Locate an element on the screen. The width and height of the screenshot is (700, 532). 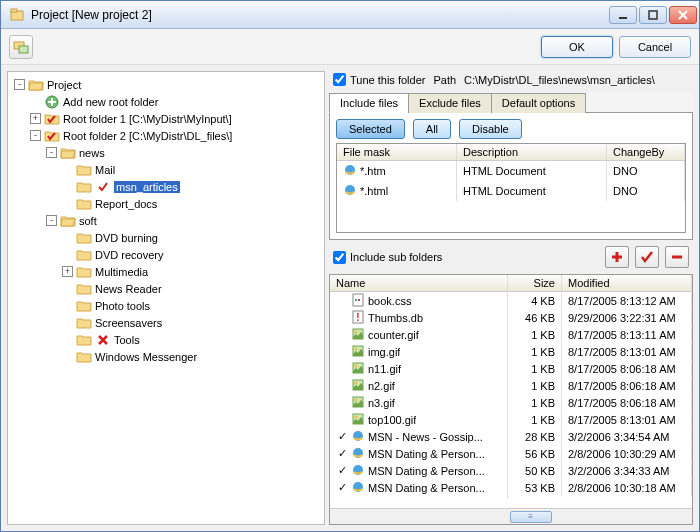
col-name: Name is located at coordinates (419, 283).